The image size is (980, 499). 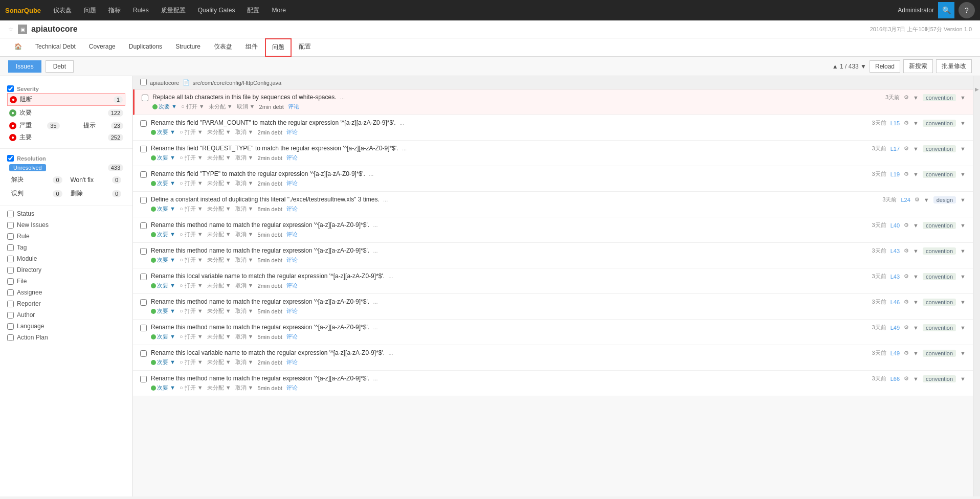 I want to click on filter-checkbox-reporter, so click(x=10, y=304).